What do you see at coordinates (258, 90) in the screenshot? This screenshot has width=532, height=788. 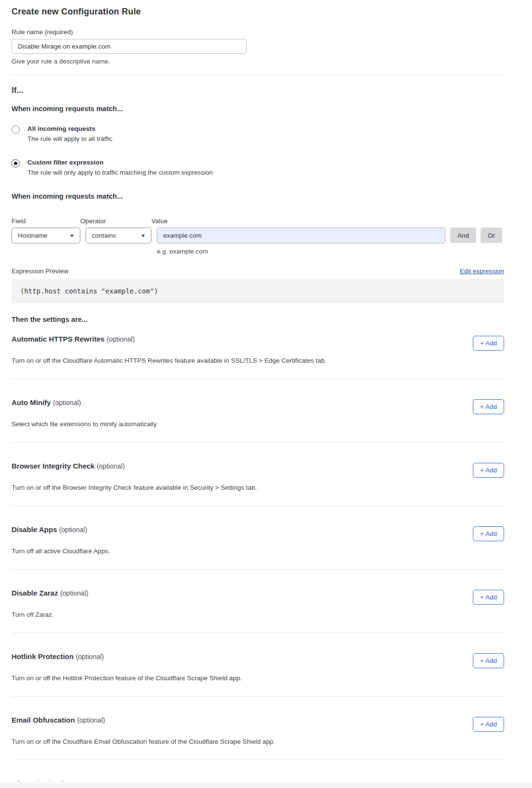 I see `if-heading: If...` at bounding box center [258, 90].